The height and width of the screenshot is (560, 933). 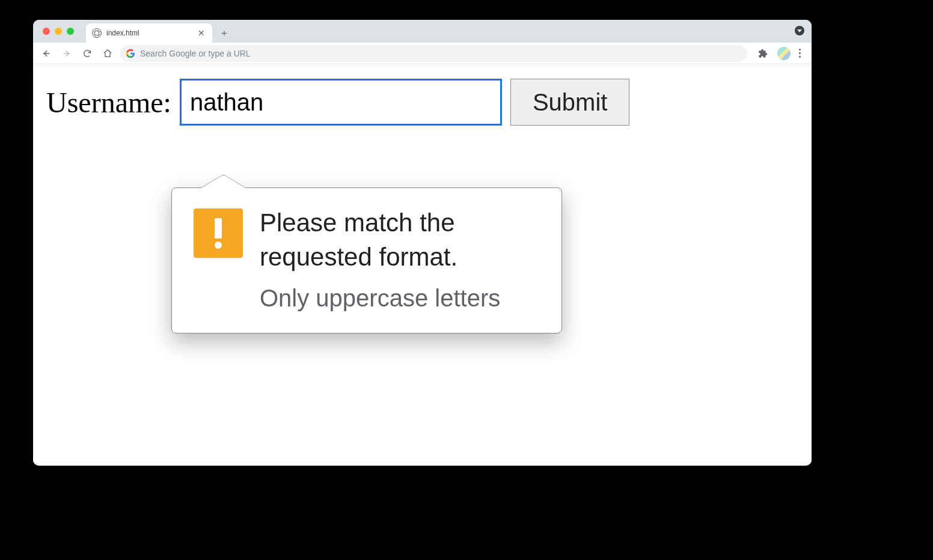 What do you see at coordinates (400, 298) in the screenshot?
I see `validation-secondary: Only uppercase letters` at bounding box center [400, 298].